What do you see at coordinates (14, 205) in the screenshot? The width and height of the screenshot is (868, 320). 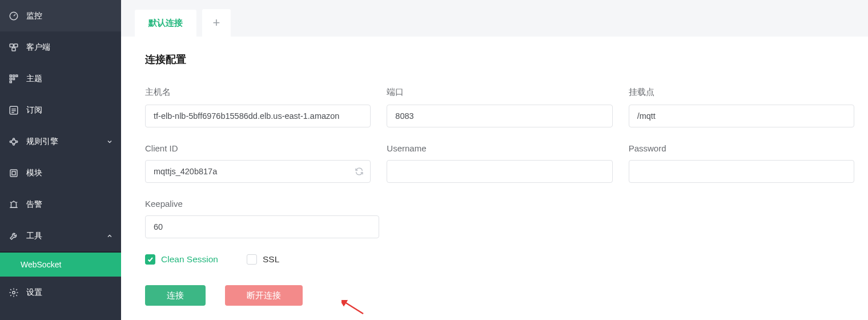 I see `alarm-icon` at bounding box center [14, 205].